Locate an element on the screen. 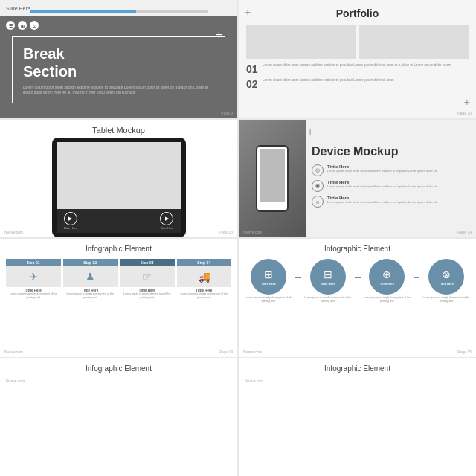  step-1-header: Step 01 is located at coordinates (33, 263).